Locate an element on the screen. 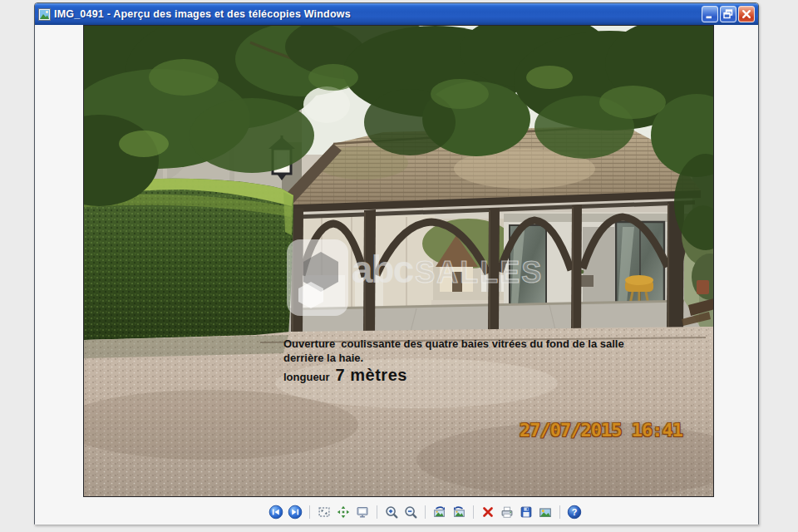 The height and width of the screenshot is (532, 798). next-image-button is located at coordinates (295, 512).